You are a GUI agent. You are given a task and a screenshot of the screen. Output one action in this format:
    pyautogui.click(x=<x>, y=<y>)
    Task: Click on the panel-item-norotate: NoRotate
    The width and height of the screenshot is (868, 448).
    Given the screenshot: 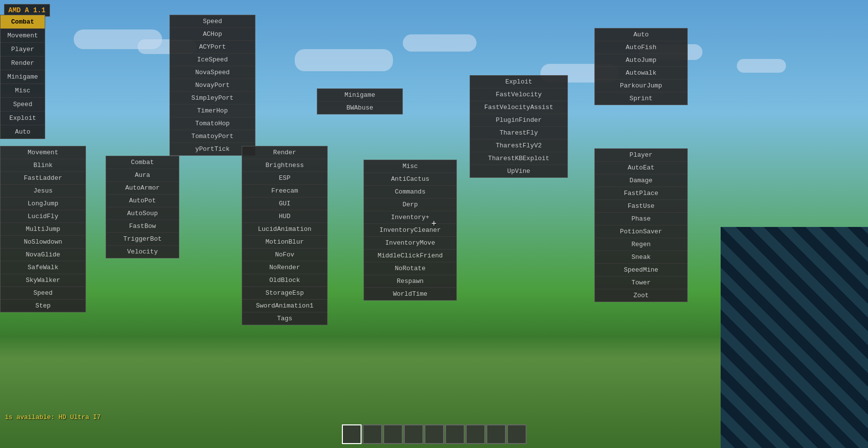 What is the action you would take?
    pyautogui.click(x=410, y=269)
    